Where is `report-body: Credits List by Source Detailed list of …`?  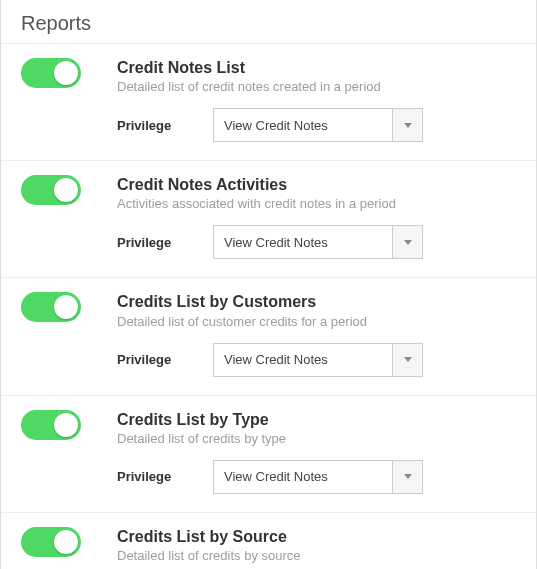 report-body: Credits List by Source Detailed list of … is located at coordinates (316, 548).